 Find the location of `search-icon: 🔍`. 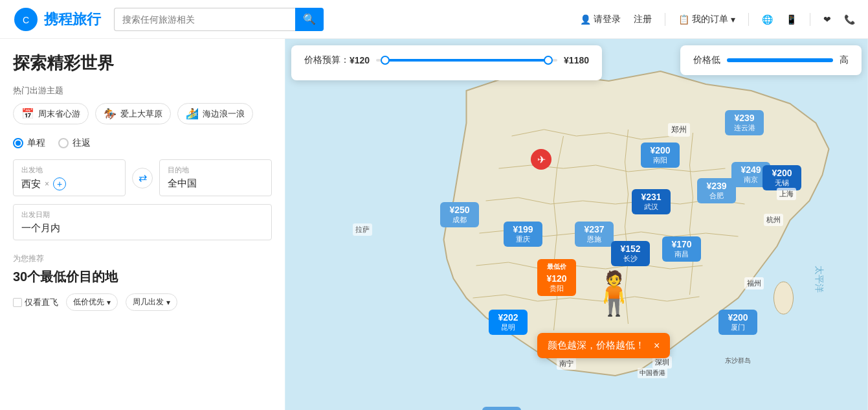

search-icon: 🔍 is located at coordinates (309, 19).